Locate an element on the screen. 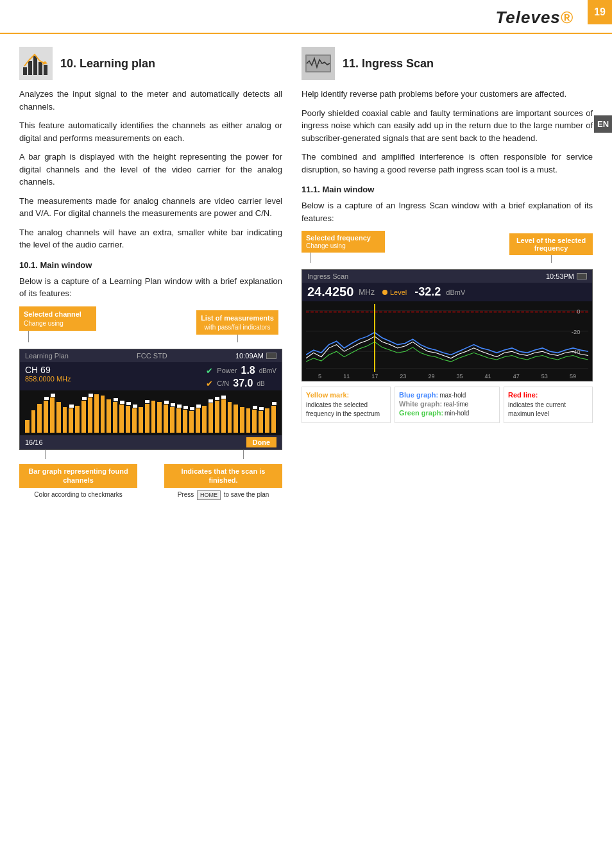  list-measurements-ann: List of measurements with pass/fail indi… is located at coordinates (237, 327).